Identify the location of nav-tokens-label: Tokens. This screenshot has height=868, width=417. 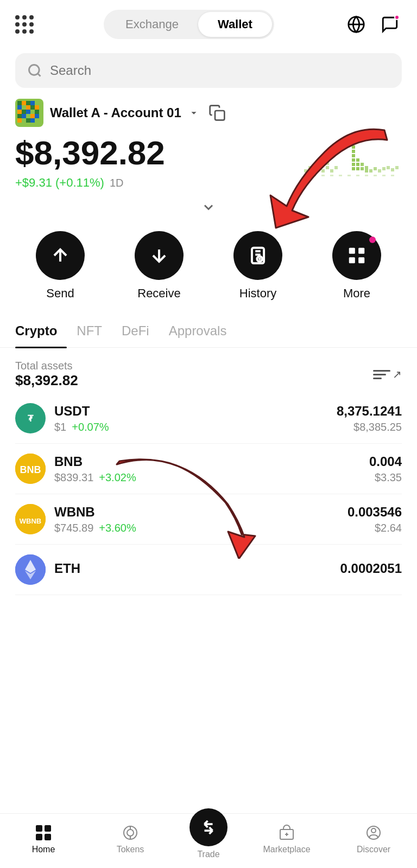
(130, 850).